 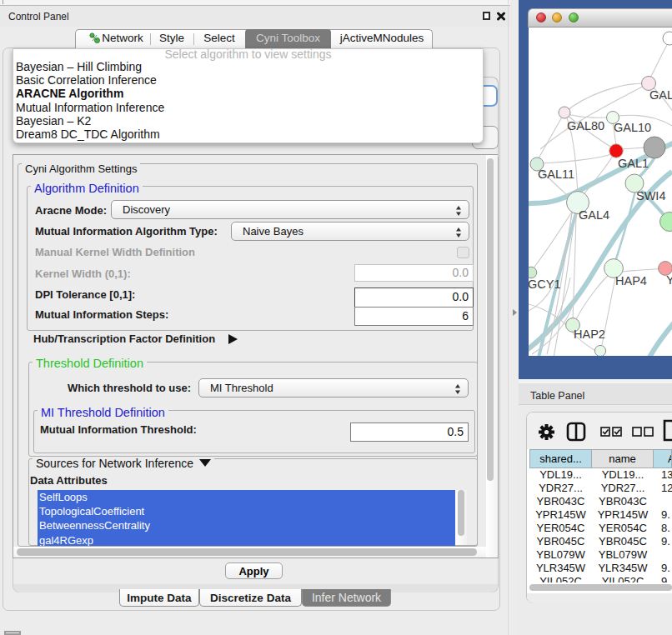 What do you see at coordinates (634, 163) in the screenshot?
I see `svg-text: GAL1` at bounding box center [634, 163].